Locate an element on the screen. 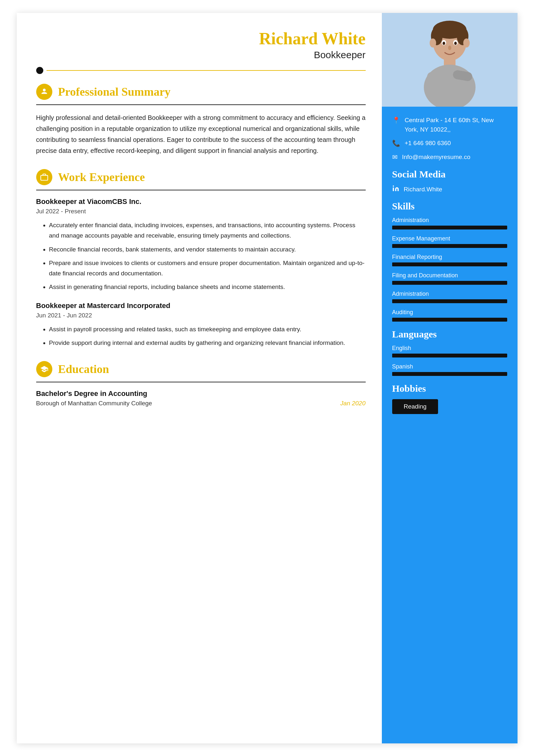 This screenshot has height=756, width=534. hobbies-list: Reading is located at coordinates (450, 408).